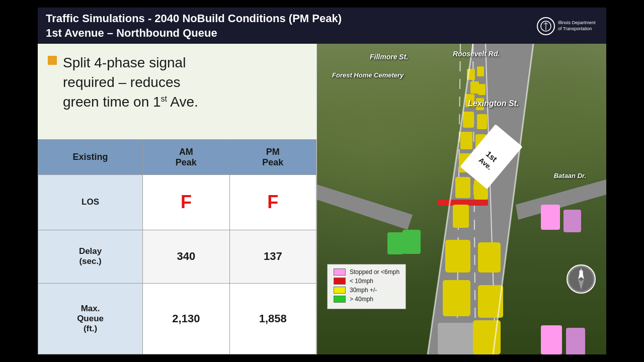  I want to click on legend-label-stopped: Stopped or <6mph, so click(374, 272).